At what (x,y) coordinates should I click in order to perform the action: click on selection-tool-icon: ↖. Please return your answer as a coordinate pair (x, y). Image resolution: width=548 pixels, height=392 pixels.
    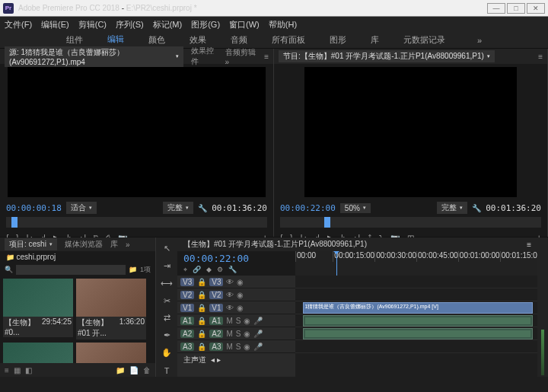
    Looking at the image, I should click on (167, 248).